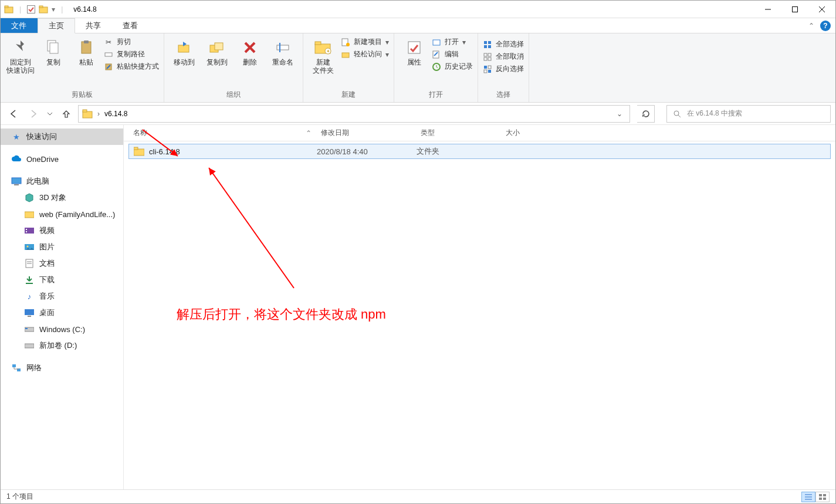  What do you see at coordinates (131, 67) in the screenshot?
I see `paste-shortcut-button: 粘贴快捷方式` at bounding box center [131, 67].